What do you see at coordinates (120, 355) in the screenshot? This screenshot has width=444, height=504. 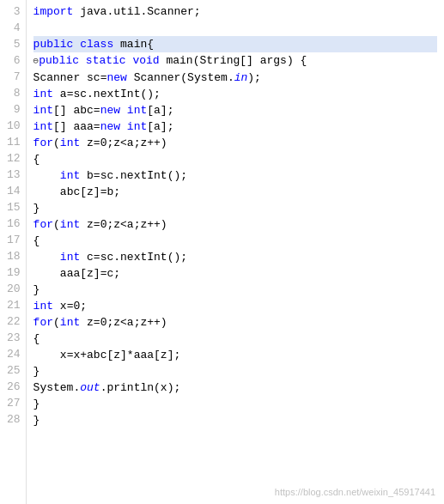 I see `token: x=x+abc[z]*aaa[z];` at bounding box center [120, 355].